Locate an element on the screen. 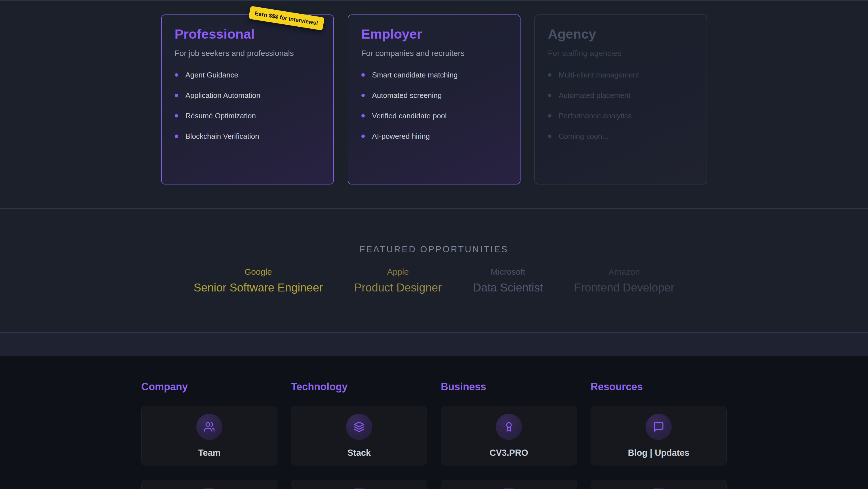 Image resolution: width=868 pixels, height=489 pixels. plan-feature: Automated screening is located at coordinates (434, 95).